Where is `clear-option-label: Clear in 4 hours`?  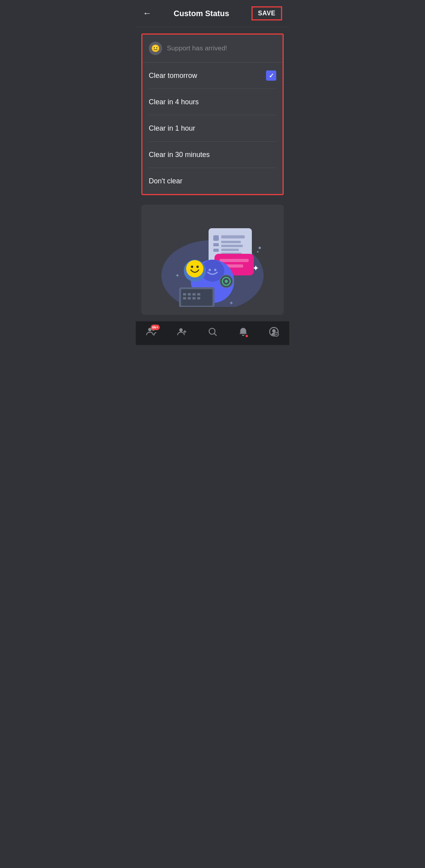 clear-option-label: Clear in 4 hours is located at coordinates (174, 102).